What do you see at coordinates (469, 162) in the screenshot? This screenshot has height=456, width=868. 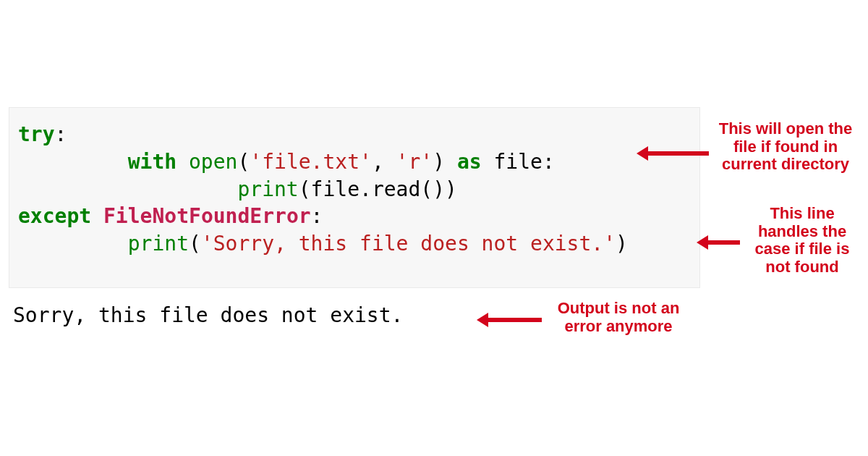 I see `kw-as: as` at bounding box center [469, 162].